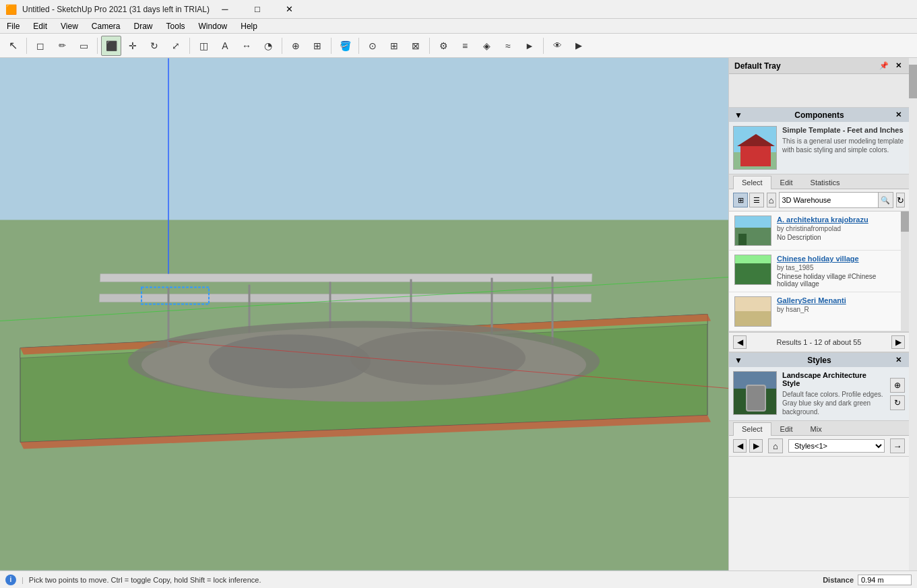  Describe the element at coordinates (738, 115) in the screenshot. I see `components-panel-arrow: ▼` at that location.